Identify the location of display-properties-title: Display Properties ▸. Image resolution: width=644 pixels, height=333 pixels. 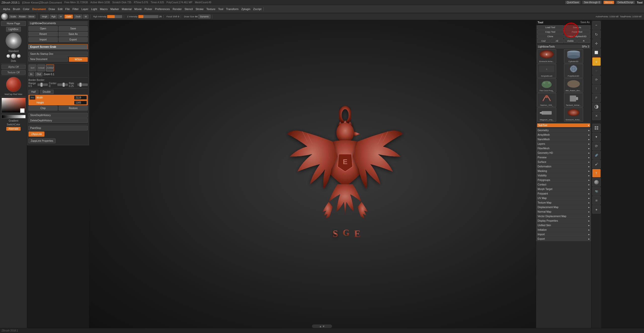
(564, 221).